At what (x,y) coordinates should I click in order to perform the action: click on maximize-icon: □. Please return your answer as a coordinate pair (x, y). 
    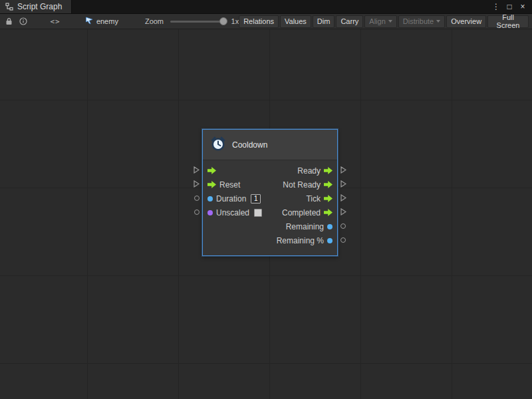
    Looking at the image, I should click on (509, 7).